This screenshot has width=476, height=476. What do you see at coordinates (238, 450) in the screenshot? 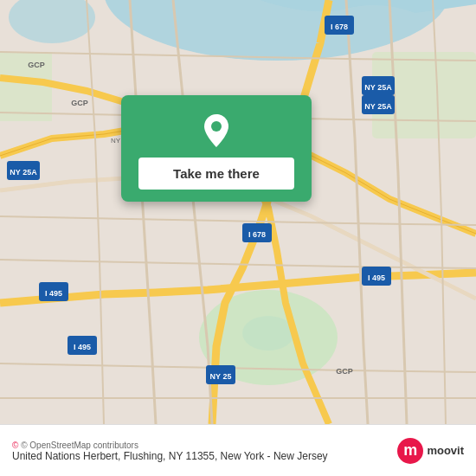
I see `bottom-bar: © © OpenStreetMap contributors United Na…` at bounding box center [238, 450].